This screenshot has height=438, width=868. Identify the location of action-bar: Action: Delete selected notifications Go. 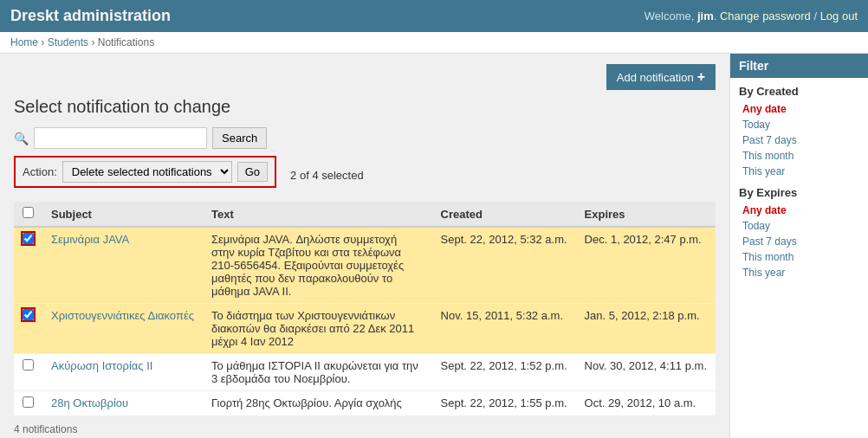
(146, 171).